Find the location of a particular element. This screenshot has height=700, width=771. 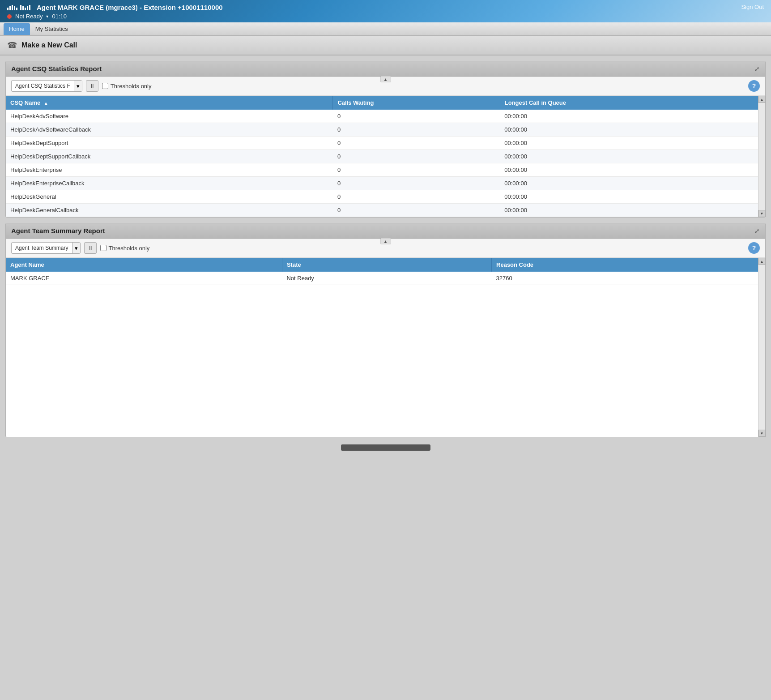

csq-cell-name: HelpDeskDeptSupport is located at coordinates (169, 143).